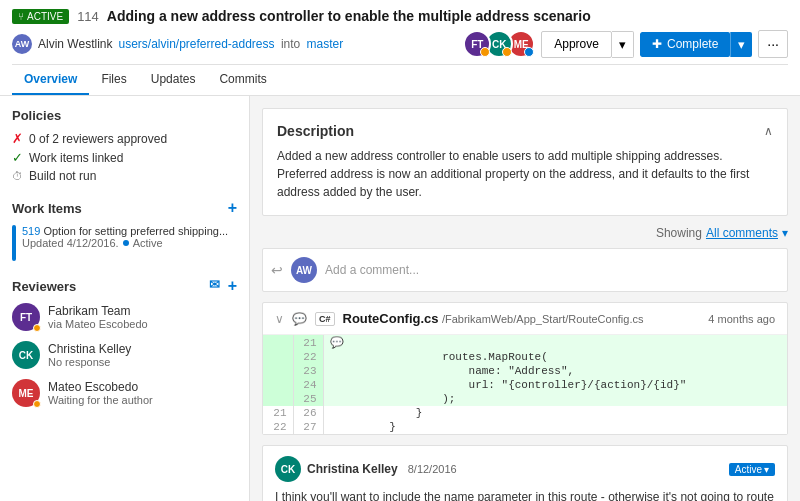  I want to click on policy-reviewers: ✗ 0 of 2 reviewers approved, so click(124, 138).